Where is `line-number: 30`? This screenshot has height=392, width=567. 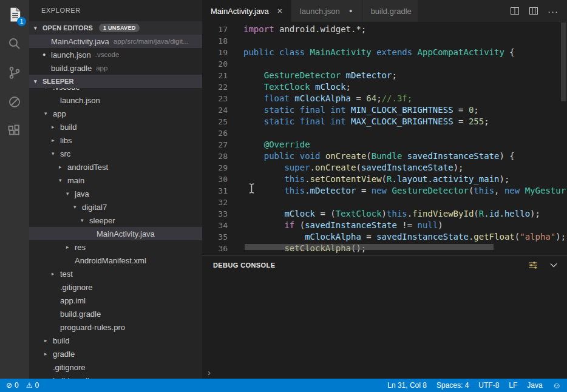 line-number: 30 is located at coordinates (215, 180).